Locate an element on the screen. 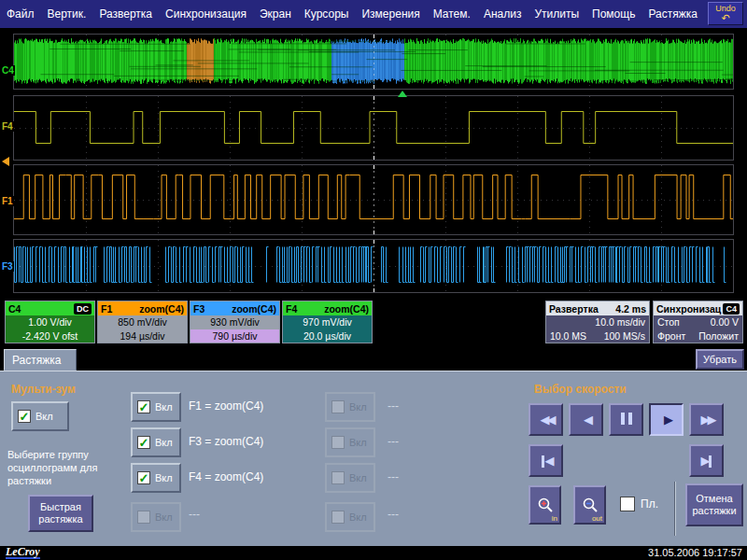  f3-trace-panel is located at coordinates (374, 266).